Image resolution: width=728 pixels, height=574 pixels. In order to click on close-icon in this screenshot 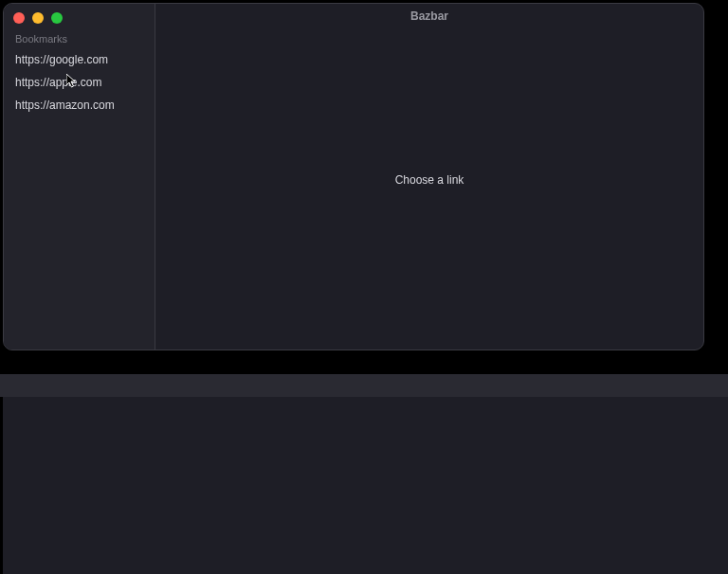, I will do `click(19, 18)`.